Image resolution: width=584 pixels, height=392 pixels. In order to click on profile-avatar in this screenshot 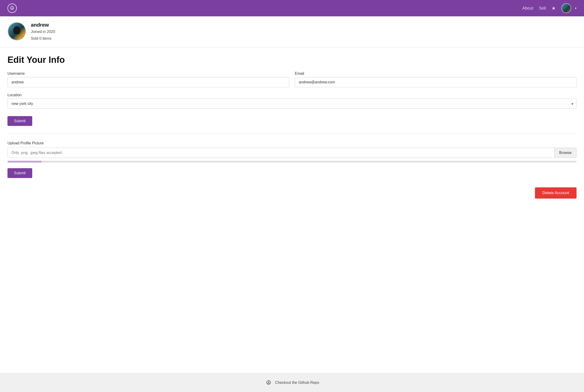, I will do `click(17, 32)`.